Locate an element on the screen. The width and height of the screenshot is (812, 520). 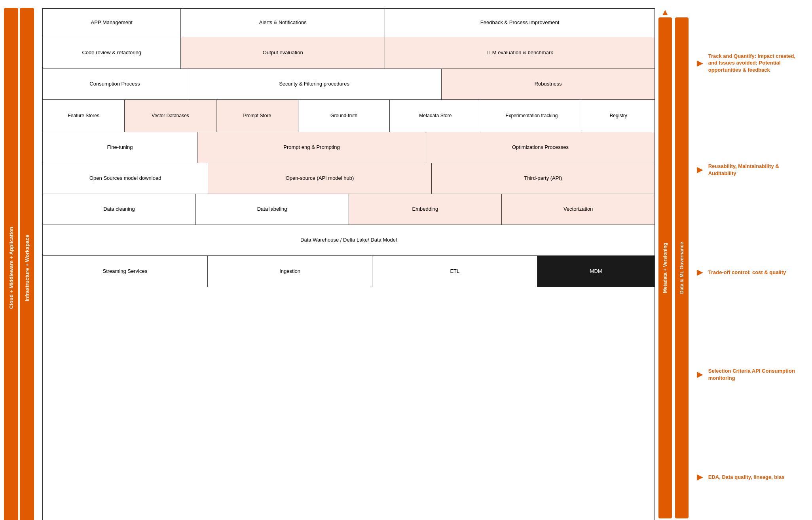
cell-ingestion: Ingestion is located at coordinates (290, 271).